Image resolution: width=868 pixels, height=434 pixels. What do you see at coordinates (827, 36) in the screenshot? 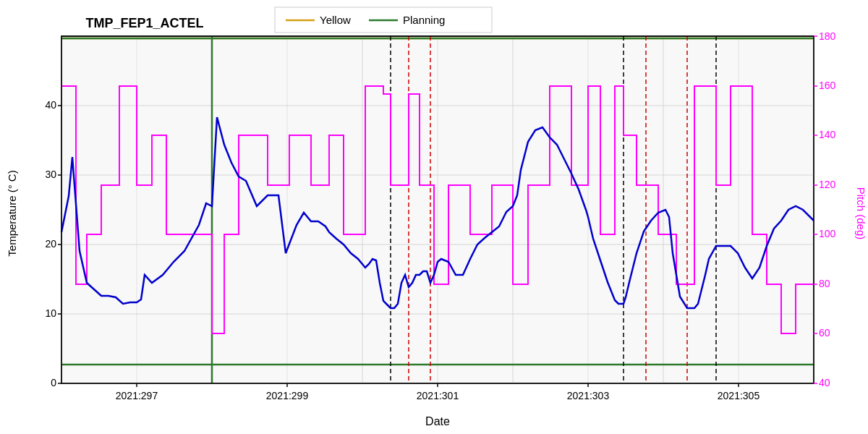
I see `y-right-tick-180: 180` at bounding box center [827, 36].